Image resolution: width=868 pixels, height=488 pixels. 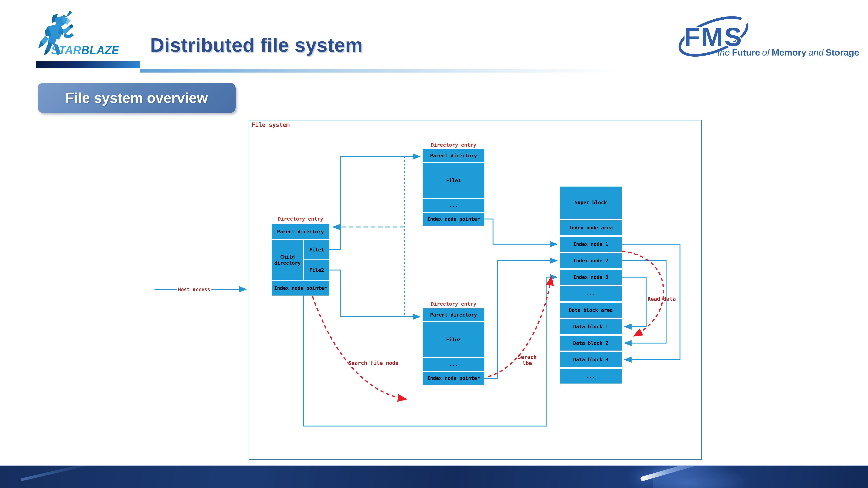 I want to click on wire-file1-to-top-parent, so click(x=375, y=203).